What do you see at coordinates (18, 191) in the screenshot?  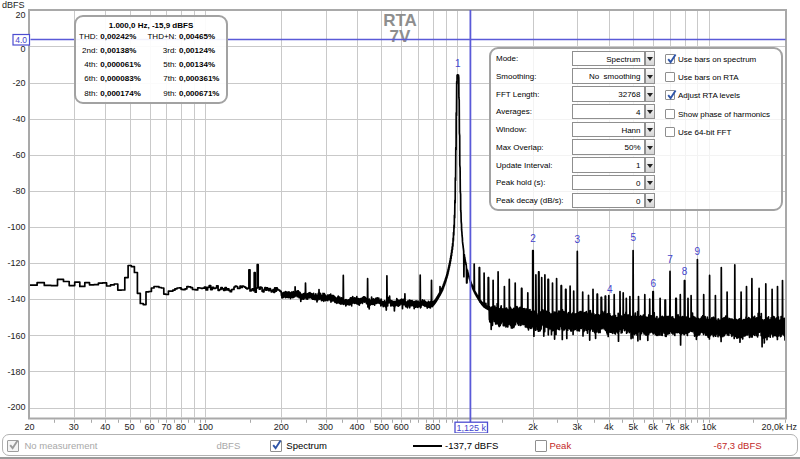 I see `svg-text: -80` at bounding box center [18, 191].